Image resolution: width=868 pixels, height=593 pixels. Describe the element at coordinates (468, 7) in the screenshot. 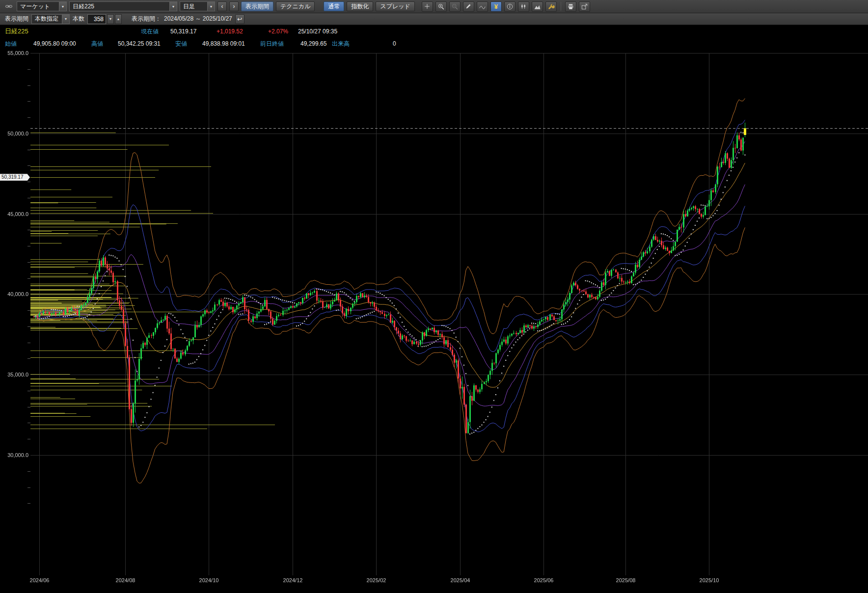

I see `draw-button` at that location.